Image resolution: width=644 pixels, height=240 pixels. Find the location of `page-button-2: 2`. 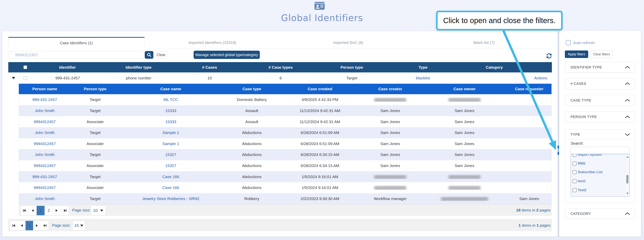

page-button-2: 2 is located at coordinates (49, 211).